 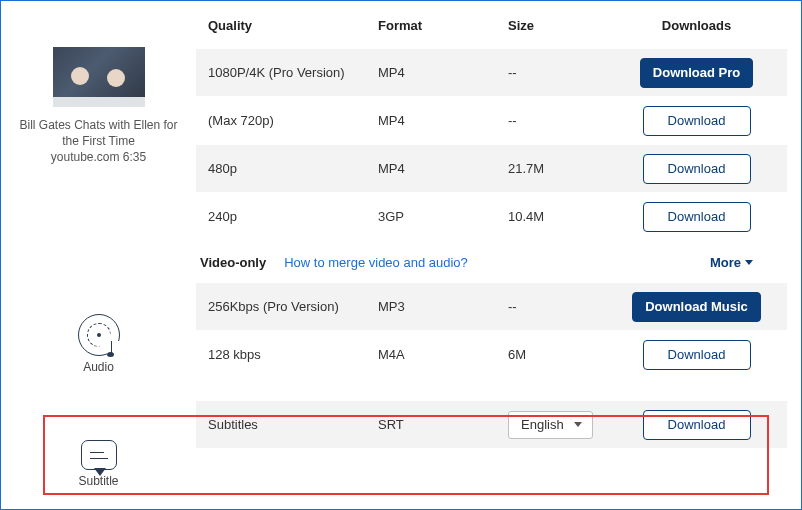 What do you see at coordinates (99, 335) in the screenshot?
I see `audio-icon` at bounding box center [99, 335].